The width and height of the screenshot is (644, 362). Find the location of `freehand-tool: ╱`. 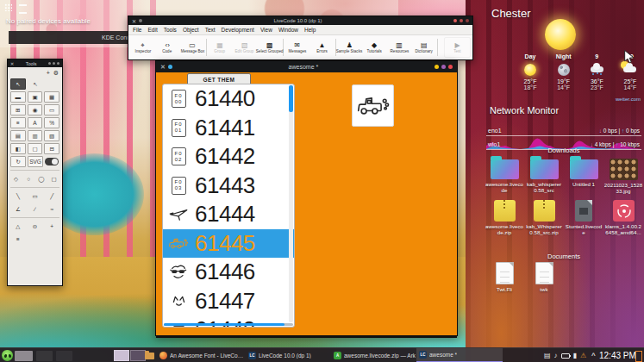

freehand-tool: ╱ is located at coordinates (52, 197).